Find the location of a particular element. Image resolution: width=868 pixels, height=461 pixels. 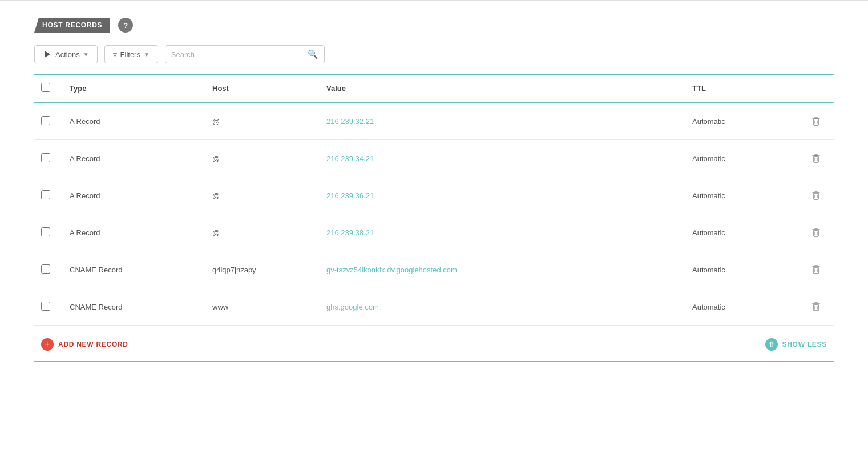

table-row: A Record @ 216.239.32.21 Automatic is located at coordinates (434, 121).